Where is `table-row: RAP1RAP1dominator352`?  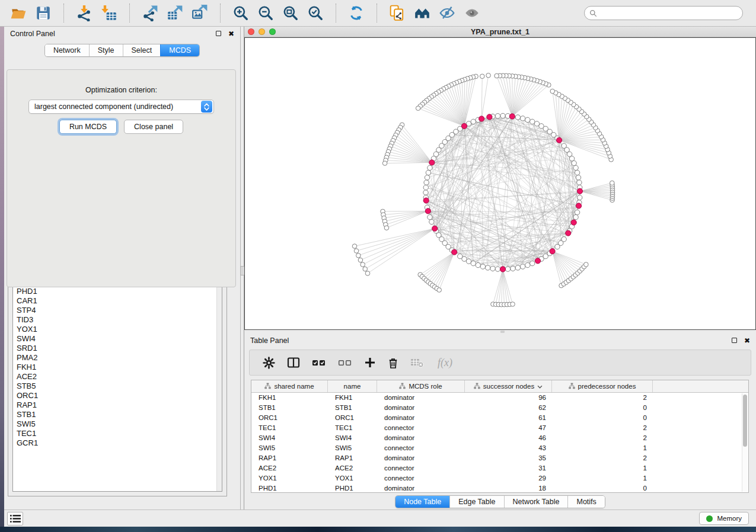
table-row: RAP1RAP1dominator352 is located at coordinates (500, 459).